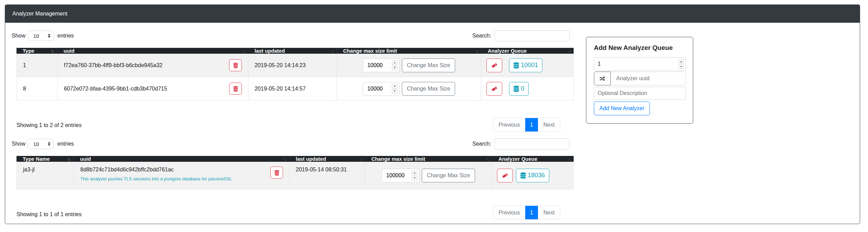 Image resolution: width=868 pixels, height=232 pixels. Describe the element at coordinates (40, 14) in the screenshot. I see `page-title: Analyzer Management` at that location.